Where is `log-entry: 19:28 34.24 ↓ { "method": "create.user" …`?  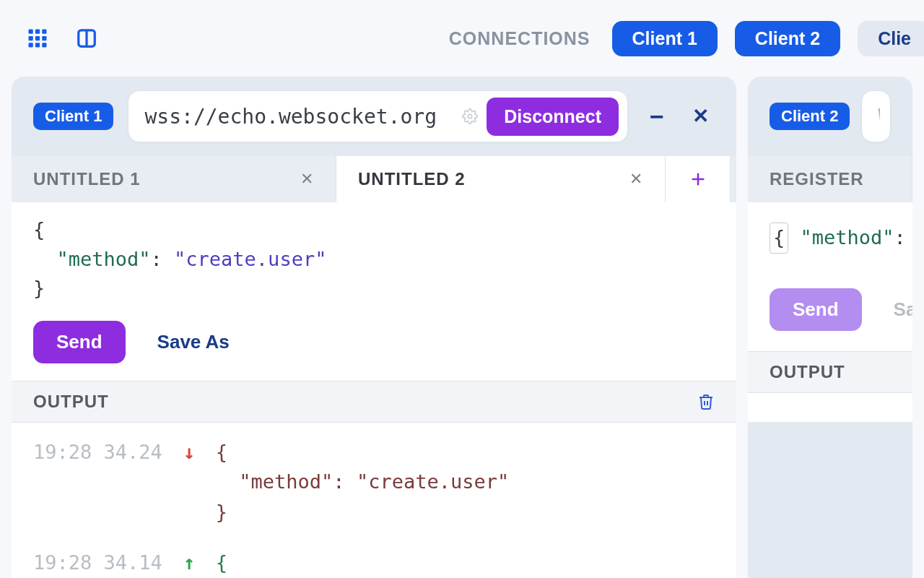 log-entry: 19:28 34.24 ↓ { "method": "create.user" … is located at coordinates (374, 483).